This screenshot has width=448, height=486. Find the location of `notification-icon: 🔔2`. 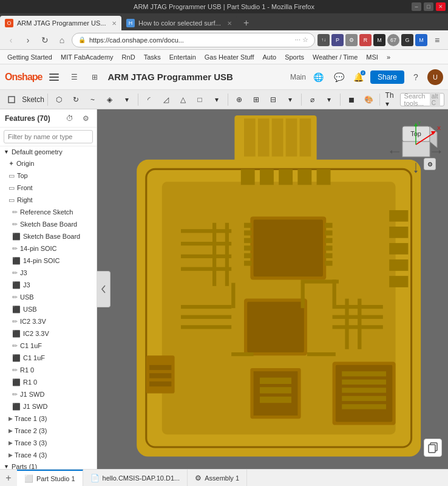

notification-icon: 🔔2 is located at coordinates (359, 77).